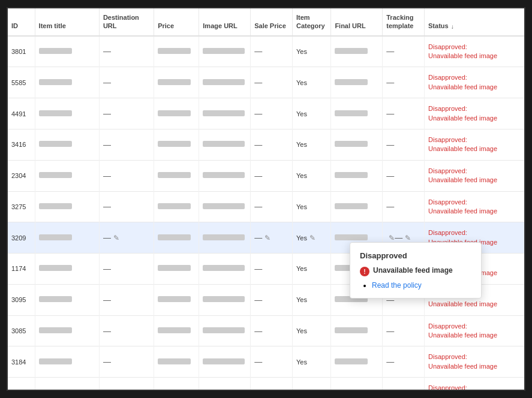 The height and width of the screenshot is (398, 532). What do you see at coordinates (266, 176) in the screenshot?
I see `table-row: 2304 — —Yes — Disapproved: Unavailable f…` at bounding box center [266, 176].